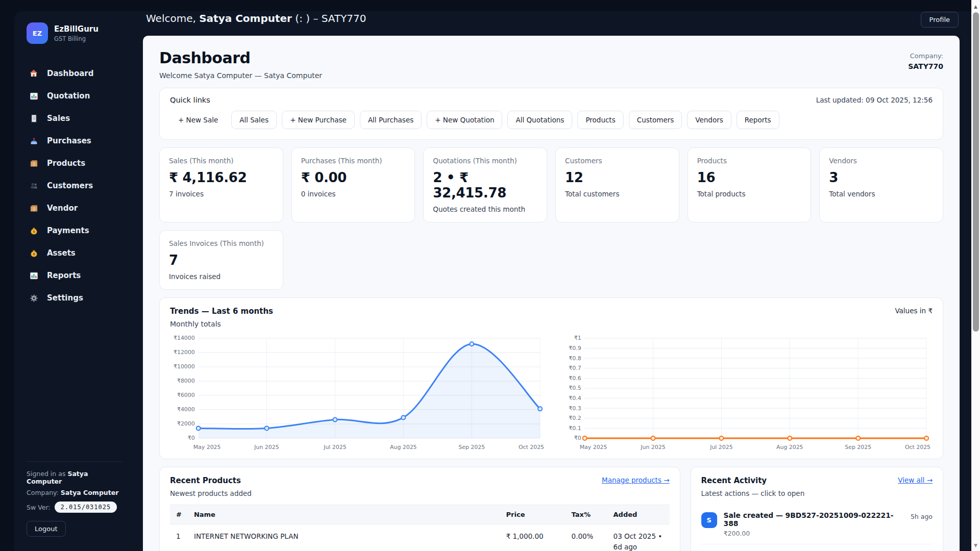 This screenshot has height=551, width=980. Describe the element at coordinates (575, 418) in the screenshot. I see `svg-text: ₹0.2` at that location.